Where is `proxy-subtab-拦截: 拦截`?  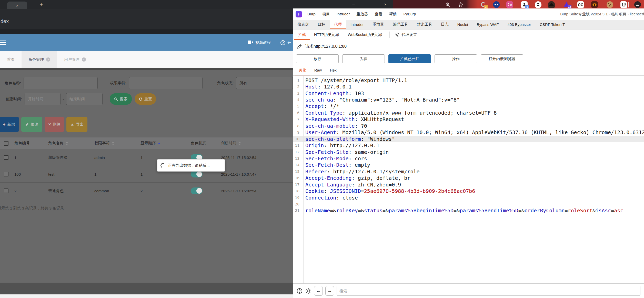 proxy-subtab-拦截: 拦截 is located at coordinates (302, 35).